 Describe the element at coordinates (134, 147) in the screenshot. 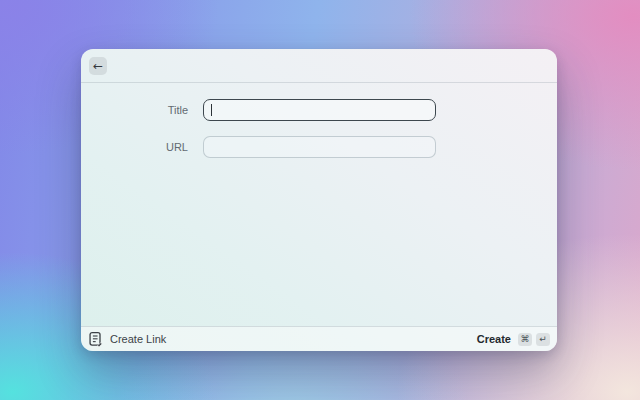

I see `url-label: URL` at that location.